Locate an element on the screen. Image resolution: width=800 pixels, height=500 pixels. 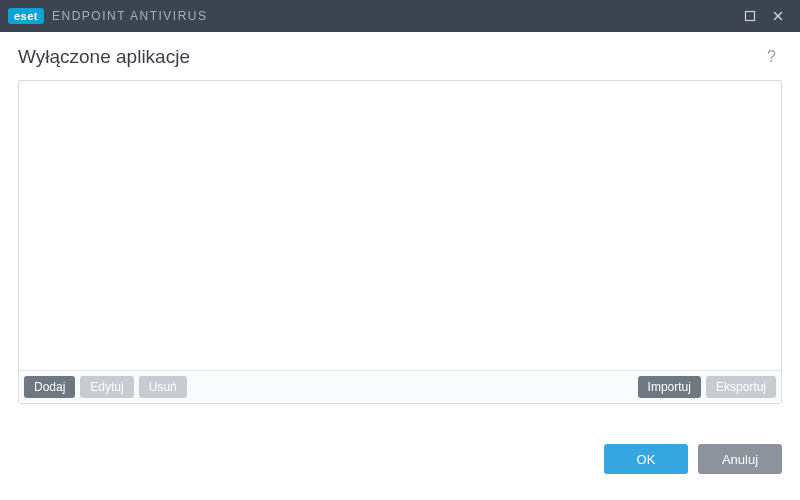
import-button: Importuj is located at coordinates (670, 387).